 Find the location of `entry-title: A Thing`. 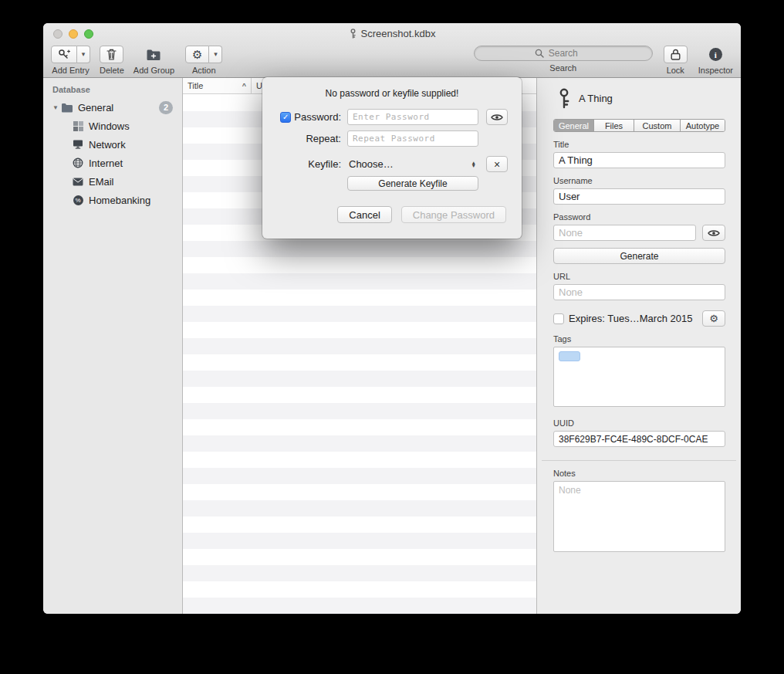

entry-title: A Thing is located at coordinates (596, 99).